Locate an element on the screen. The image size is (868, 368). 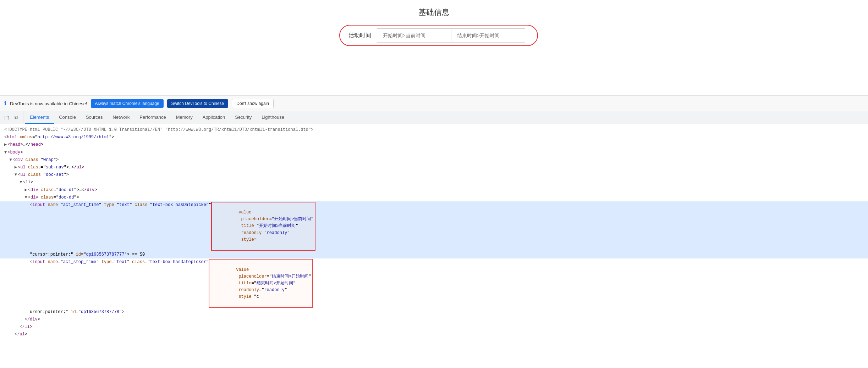
code-line-10: ▼ <div class="doc-dd"> is located at coordinates (434, 198).